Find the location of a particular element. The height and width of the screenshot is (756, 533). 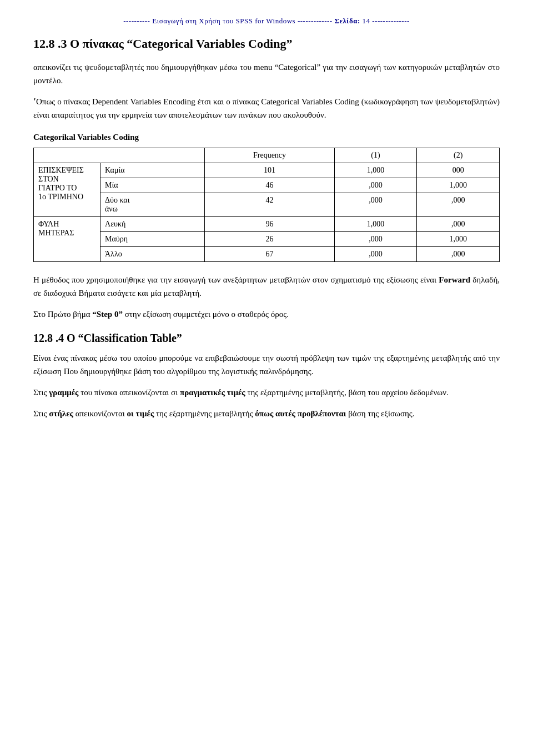

empty-header-col1 is located at coordinates (119, 155).